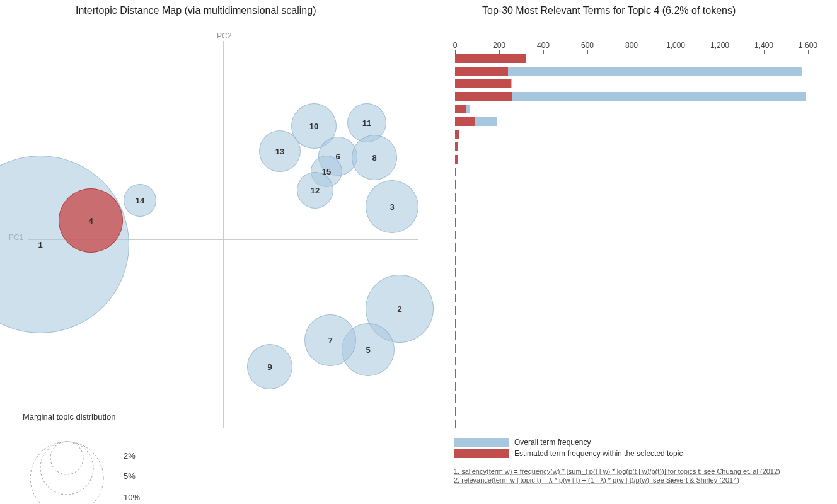 The width and height of the screenshot is (837, 504). I want to click on marginal-distribution-legend: Marginal topic distribution 2% 5% 10%, so click(111, 458).